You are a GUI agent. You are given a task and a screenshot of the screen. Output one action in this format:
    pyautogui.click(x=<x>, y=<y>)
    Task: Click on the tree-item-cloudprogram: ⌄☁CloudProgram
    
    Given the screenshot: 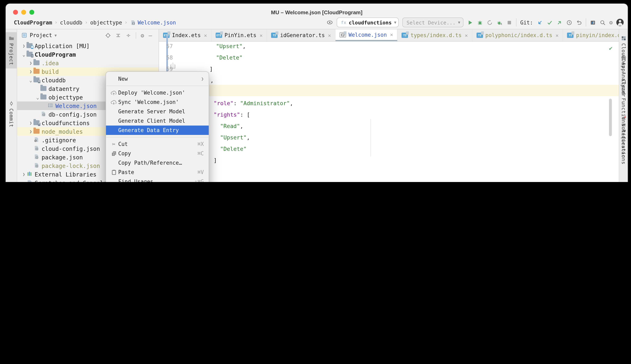 What is the action you would take?
    pyautogui.click(x=88, y=54)
    